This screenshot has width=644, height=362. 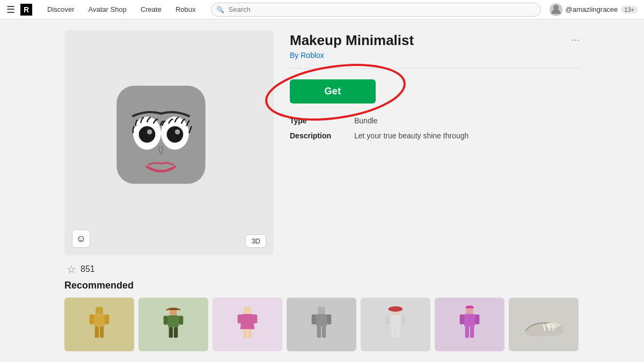 I want to click on type-value: Bundle, so click(x=366, y=121).